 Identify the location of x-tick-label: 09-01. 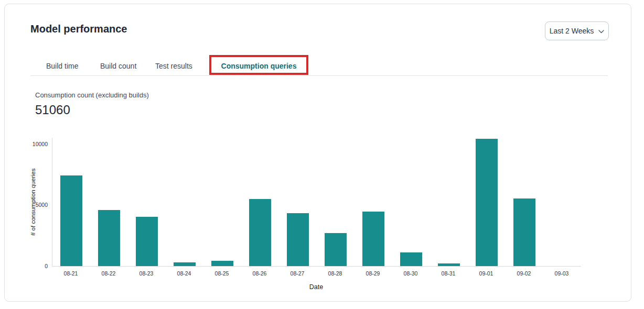
(486, 273).